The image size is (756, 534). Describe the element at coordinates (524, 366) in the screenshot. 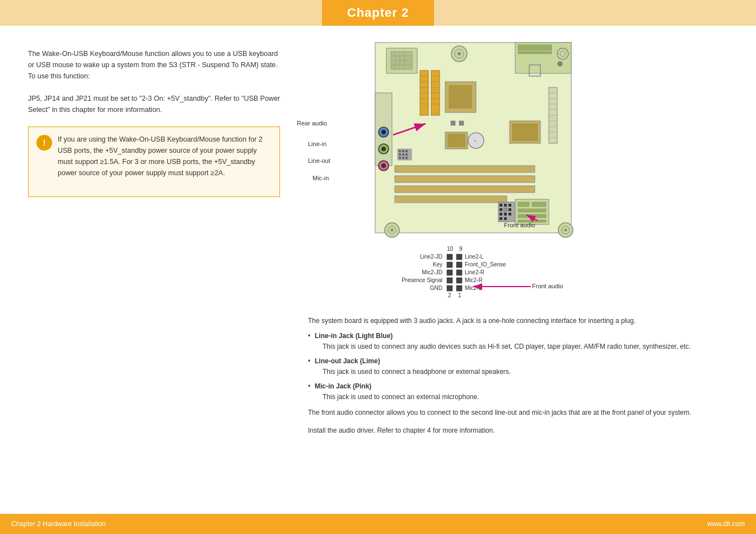

I see `line-out-item: Line-out Jack (Lime) This jack is used t…` at that location.